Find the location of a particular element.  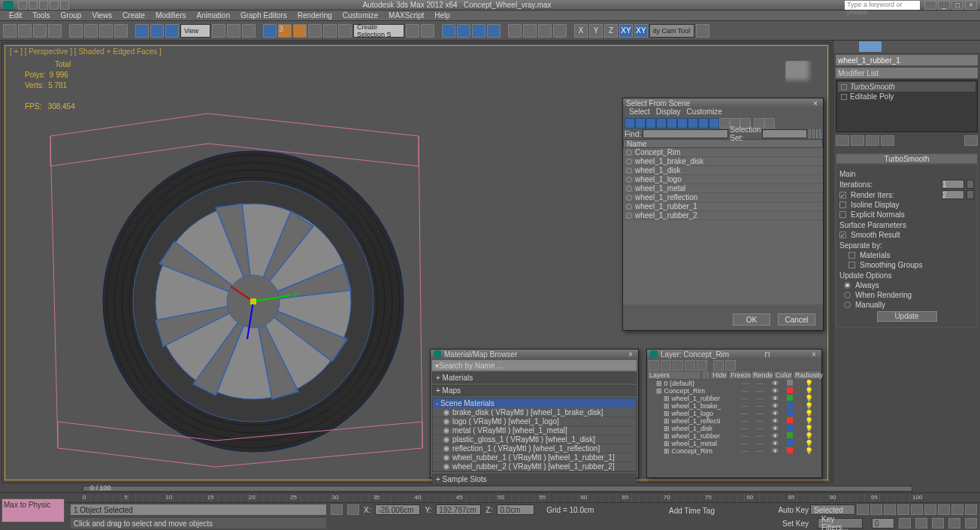

material-browser-titlebar: Material/Map Browser × is located at coordinates (534, 354).